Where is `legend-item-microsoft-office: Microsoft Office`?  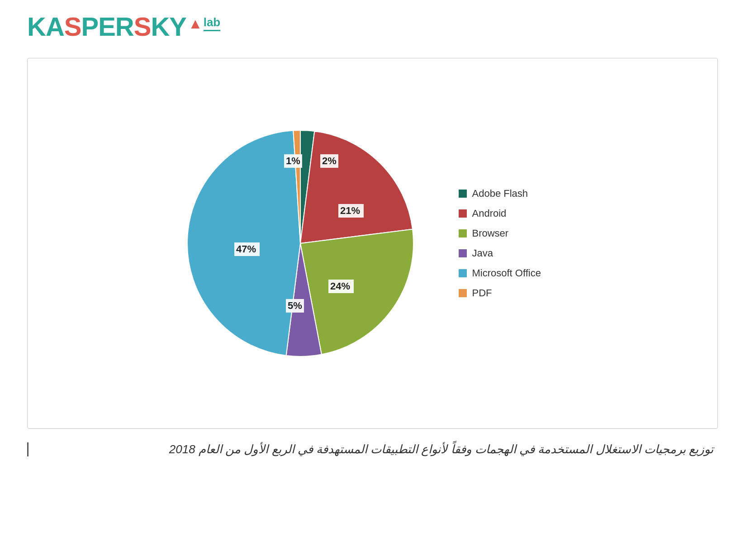
legend-item-microsoft-office: Microsoft Office is located at coordinates (513, 273).